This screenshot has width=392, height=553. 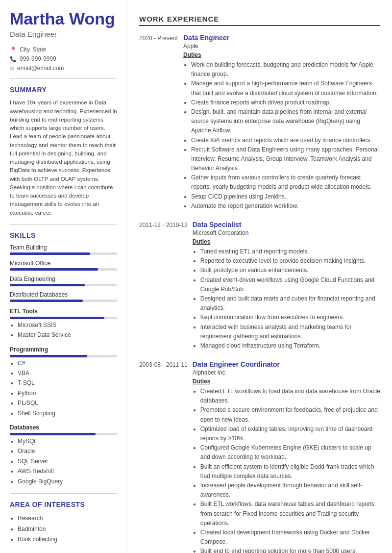 I want to click on list-item: Kept communication flow from executives …, so click(x=290, y=318).